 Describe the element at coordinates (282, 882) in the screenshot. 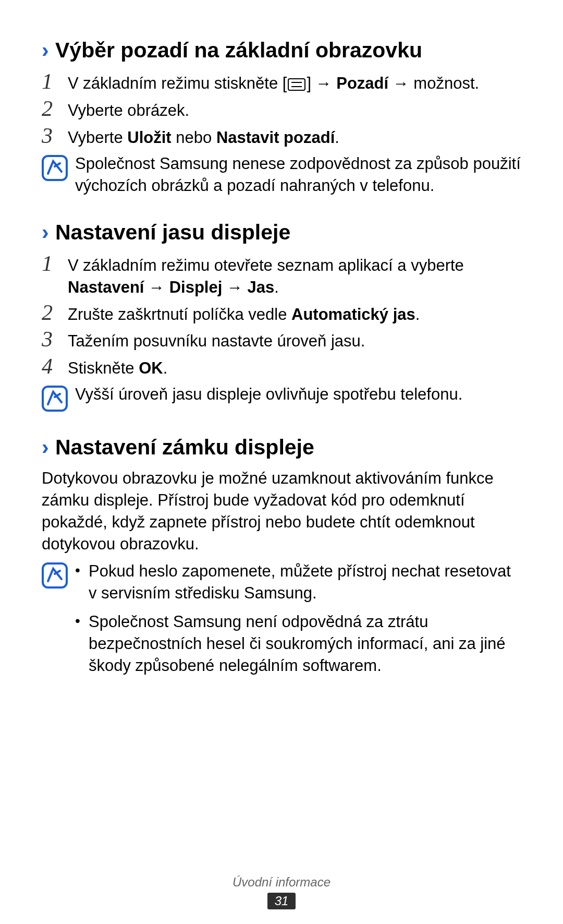

I see `footer-section-label: Úvodní informace` at that location.